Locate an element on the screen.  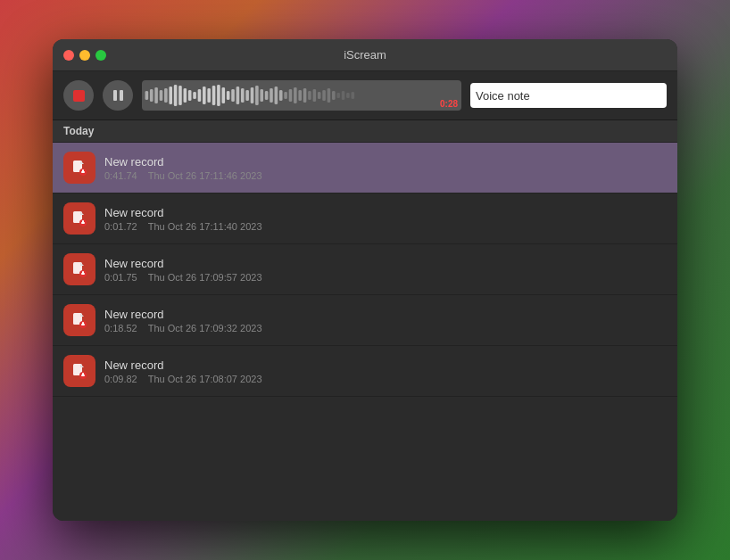
pause-icon is located at coordinates (118, 95).